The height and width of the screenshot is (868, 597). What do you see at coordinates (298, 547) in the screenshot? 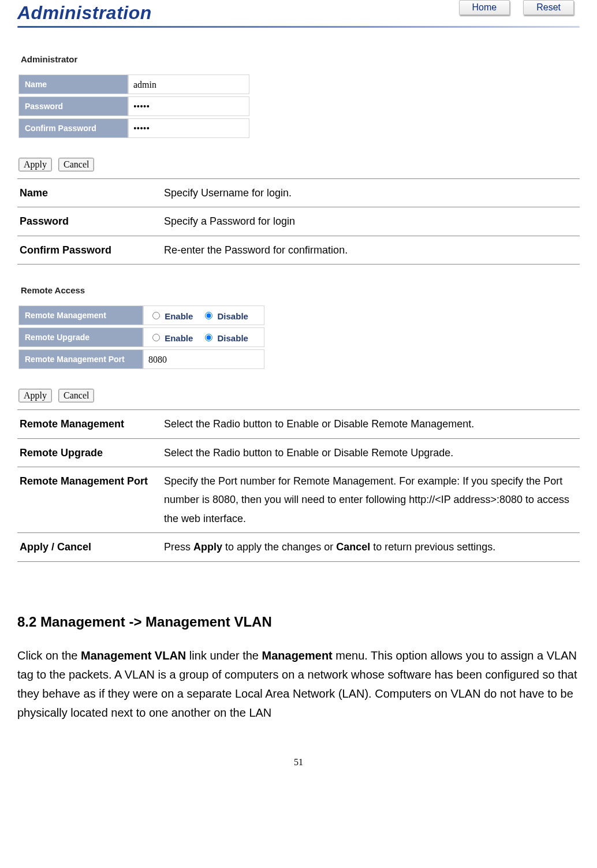
I see `table-row: Apply / CancelPress Apply to apply the c…` at bounding box center [298, 547].